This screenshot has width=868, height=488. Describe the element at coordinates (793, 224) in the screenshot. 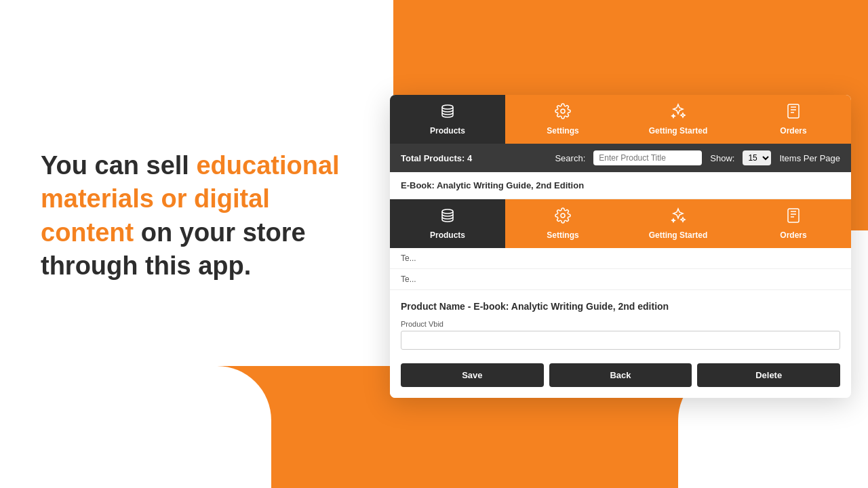

I see `nav2-orders: Orders` at that location.